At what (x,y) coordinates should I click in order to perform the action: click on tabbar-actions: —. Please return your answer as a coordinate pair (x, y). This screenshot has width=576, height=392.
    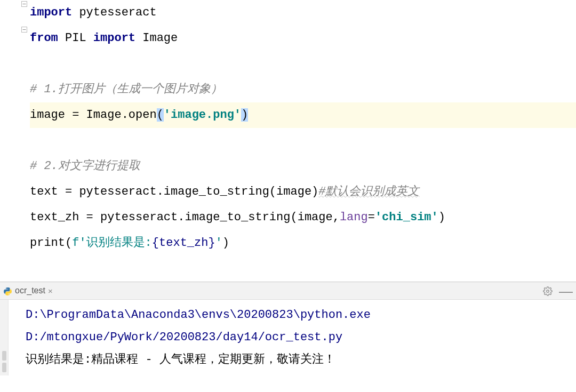
    Looking at the image, I should click on (558, 291).